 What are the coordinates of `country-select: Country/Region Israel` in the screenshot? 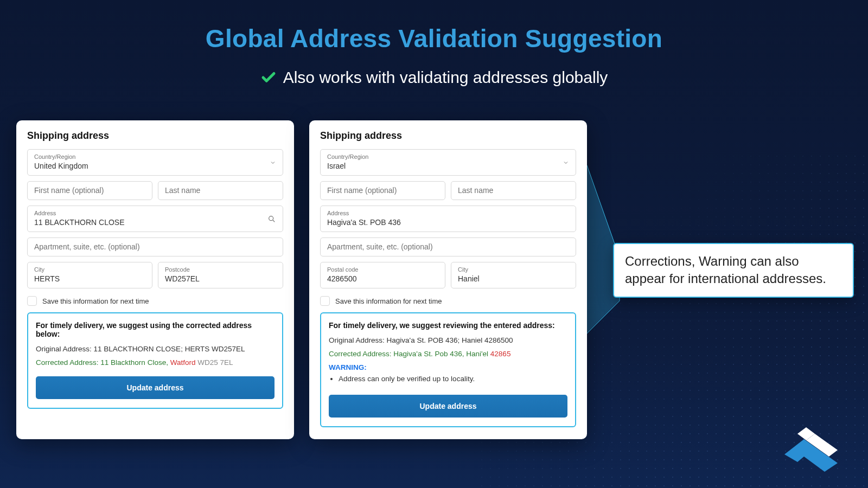 It's located at (448, 163).